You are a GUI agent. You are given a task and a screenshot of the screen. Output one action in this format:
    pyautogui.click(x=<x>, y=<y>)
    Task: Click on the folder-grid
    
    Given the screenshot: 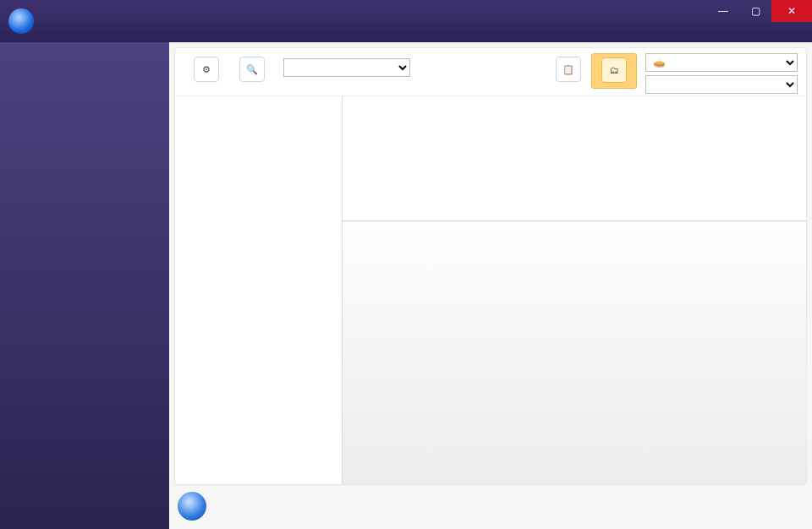 What is the action you would take?
    pyautogui.click(x=574, y=159)
    